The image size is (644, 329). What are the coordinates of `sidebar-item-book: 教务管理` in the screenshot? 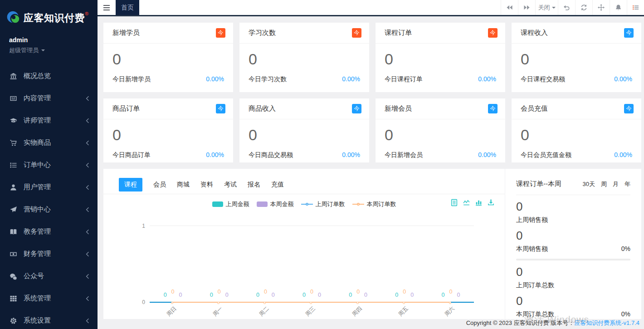 It's located at (49, 231).